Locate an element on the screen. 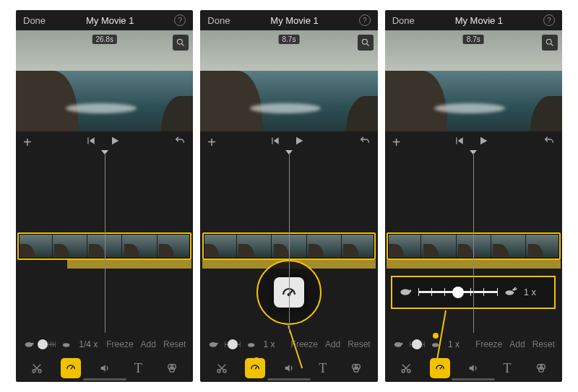  timeline: 1 x is located at coordinates (474, 243).